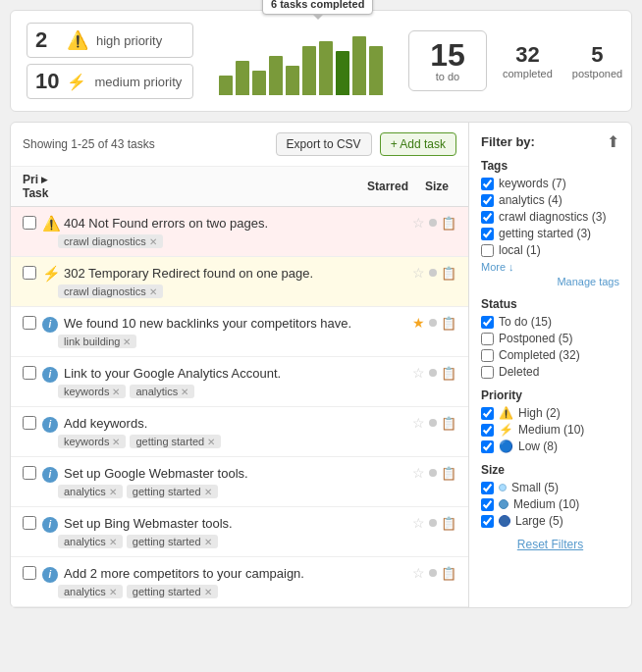 This screenshot has height=672, width=642. What do you see at coordinates (507, 446) in the screenshot?
I see `low-icon: 🔵` at bounding box center [507, 446].